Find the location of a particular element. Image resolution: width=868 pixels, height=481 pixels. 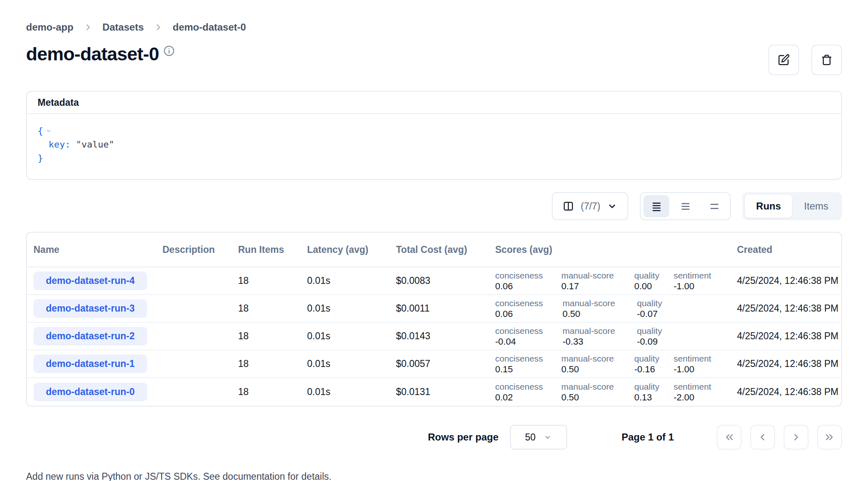

score-value: 0.13 is located at coordinates (654, 398).